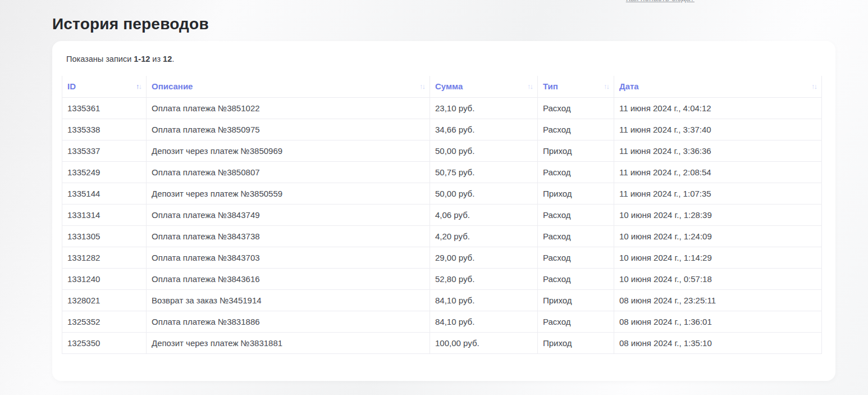  What do you see at coordinates (484, 129) in the screenshot?
I see `cell-amount: 34,66 руб.` at bounding box center [484, 129].